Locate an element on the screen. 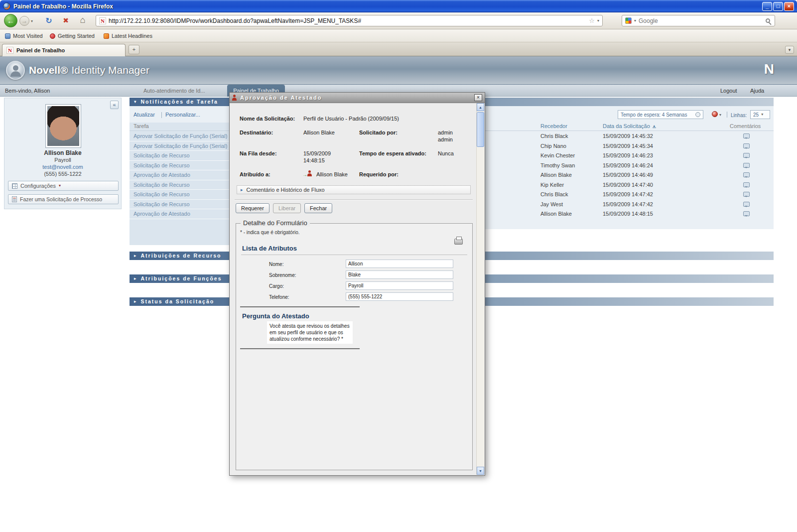 This screenshot has width=797, height=532. dialog-close-button is located at coordinates (478, 98).